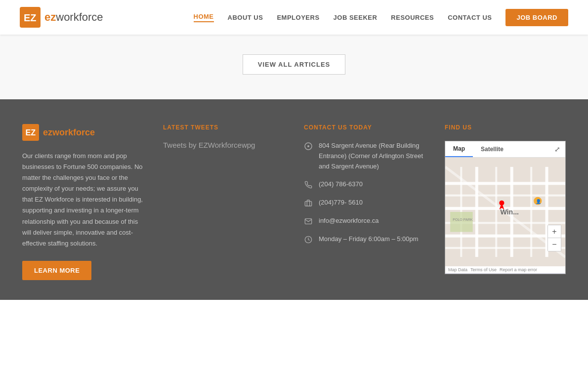 The height and width of the screenshot is (372, 588). What do you see at coordinates (365, 156) in the screenshot?
I see `contact-address-item: 804 Sargent Avenue (Rear Building Entran…` at bounding box center [365, 156].